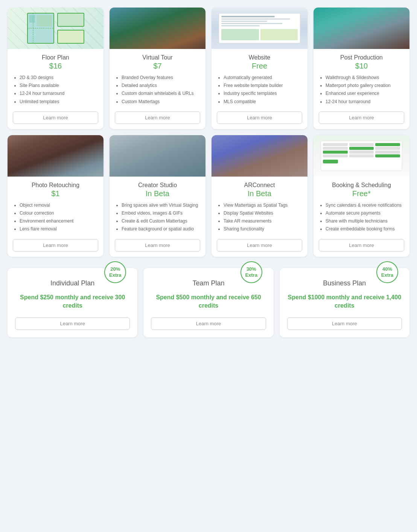  What do you see at coordinates (161, 213) in the screenshot?
I see `creator-studio-feature-2: Embed videos, images & GIFs` at bounding box center [161, 213].